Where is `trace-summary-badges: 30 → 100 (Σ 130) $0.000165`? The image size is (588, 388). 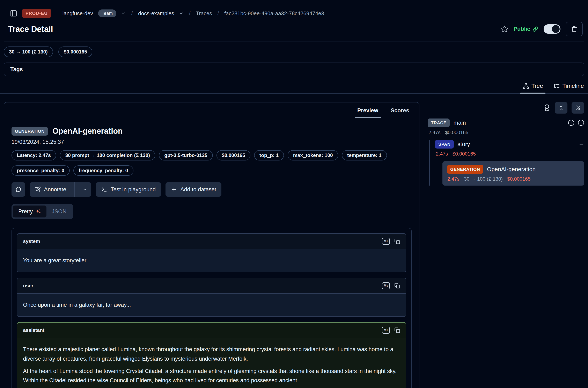
trace-summary-badges: 30 → 100 (Σ 130) $0.000165 is located at coordinates (294, 49).